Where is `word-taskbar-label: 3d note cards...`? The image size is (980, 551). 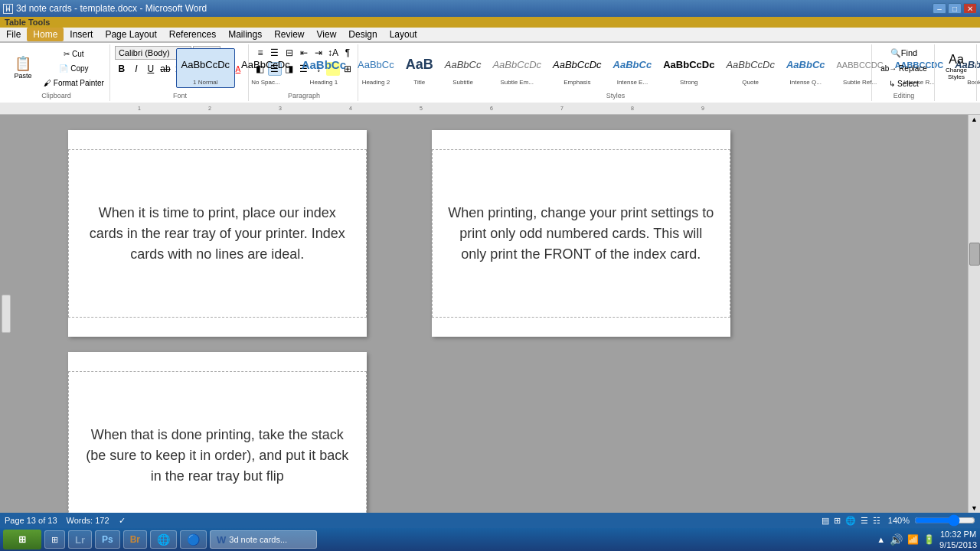
word-taskbar-label: 3d note cards... is located at coordinates (258, 540).